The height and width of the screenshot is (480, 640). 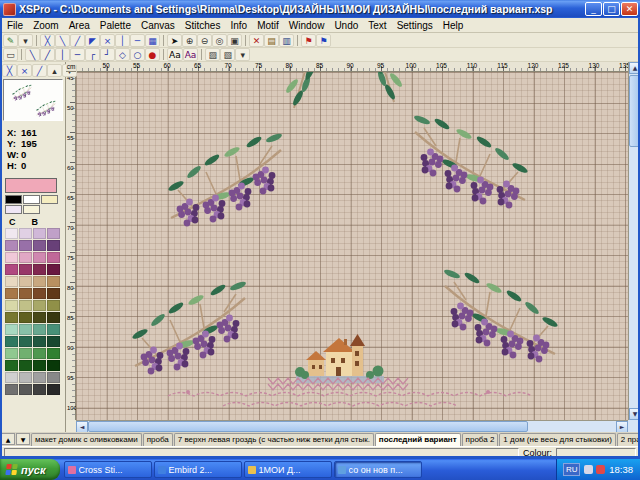 I want to click on pencil-tool: ✎, so click(x=10, y=40).